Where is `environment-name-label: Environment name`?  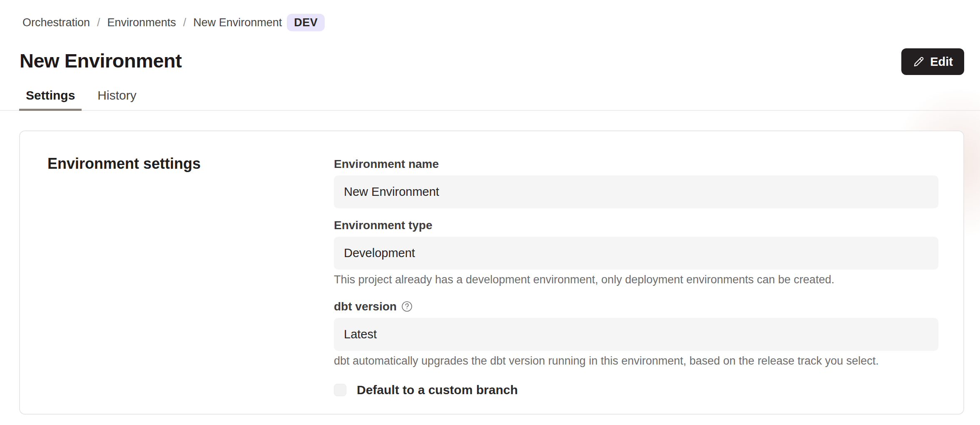 environment-name-label: Environment name is located at coordinates (636, 164).